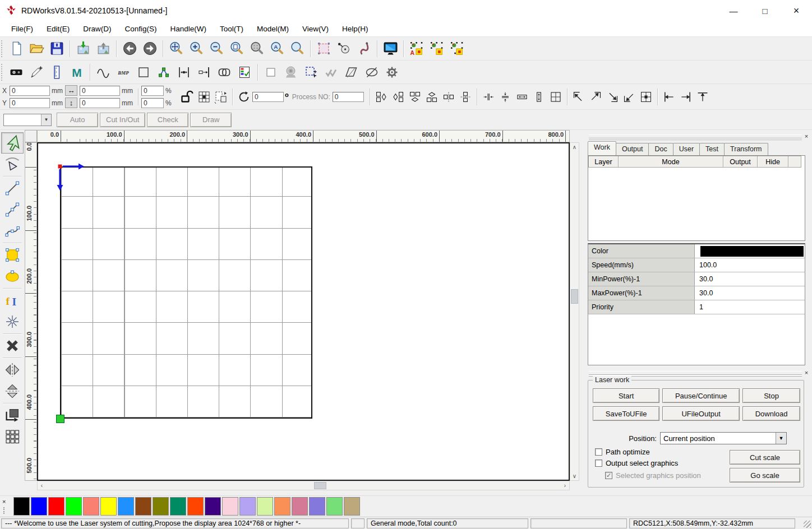  I want to click on mirror-h-tool-icon, so click(12, 370).